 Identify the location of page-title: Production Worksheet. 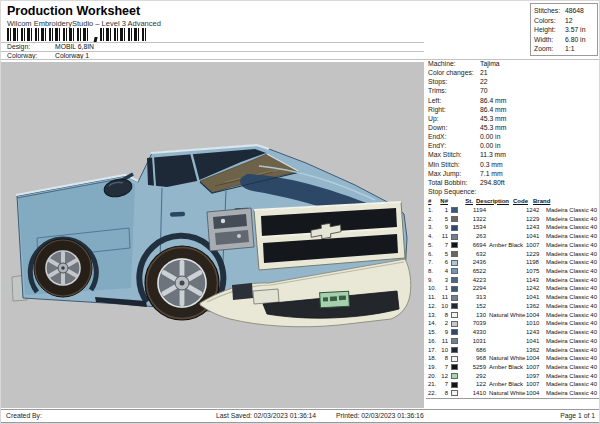
(74, 11).